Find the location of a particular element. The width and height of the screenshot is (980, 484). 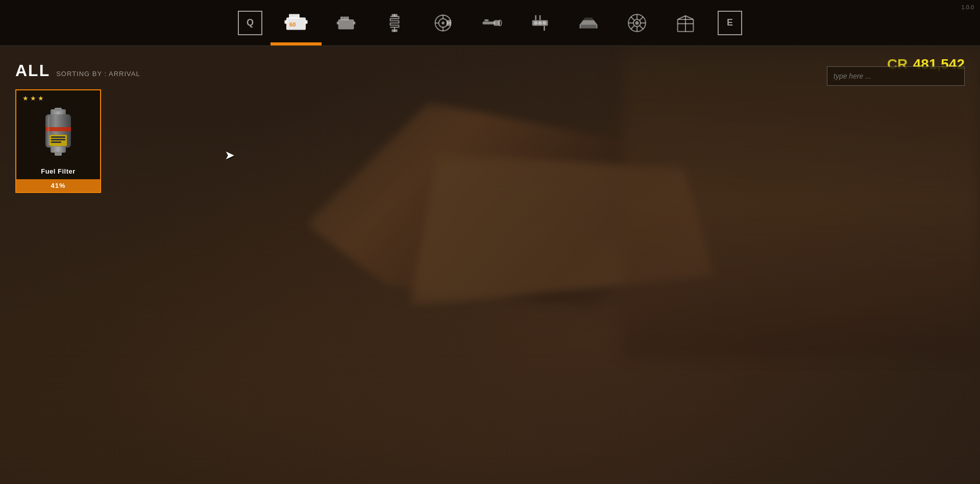

box-icon is located at coordinates (685, 23).